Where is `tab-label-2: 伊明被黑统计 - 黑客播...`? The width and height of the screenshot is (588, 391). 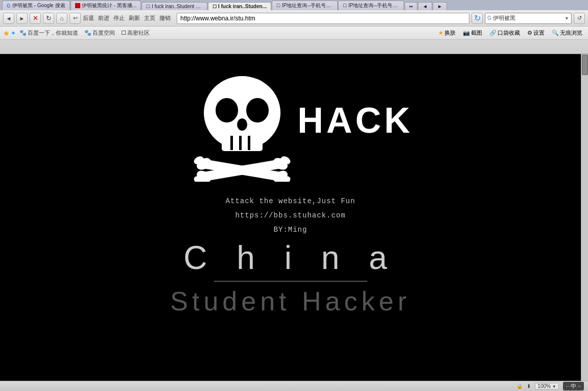 tab-label-2: 伊明被黑统计 - 黑客播... is located at coordinates (109, 6).